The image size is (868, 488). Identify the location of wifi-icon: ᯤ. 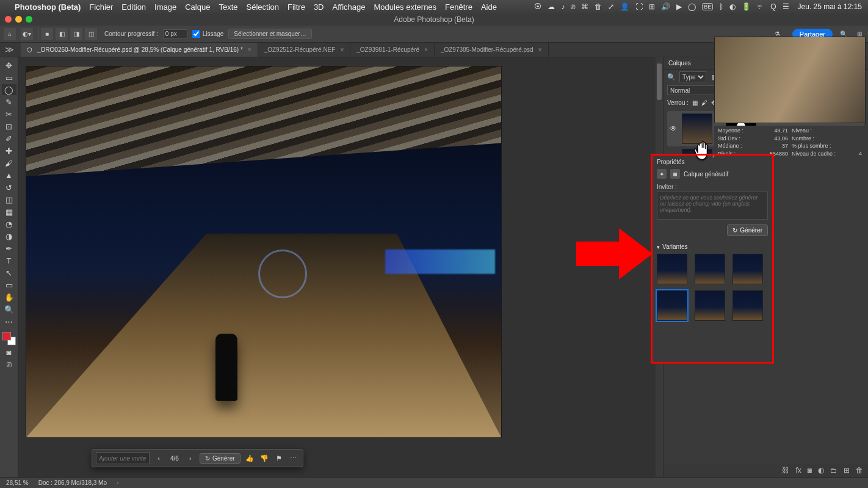
(761, 7).